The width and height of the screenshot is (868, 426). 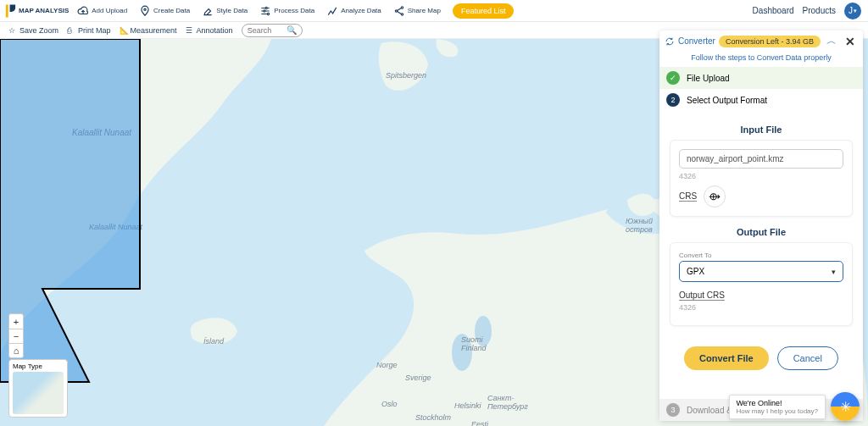 What do you see at coordinates (761, 232) in the screenshot?
I see `output-file-heading: Output File` at bounding box center [761, 232].